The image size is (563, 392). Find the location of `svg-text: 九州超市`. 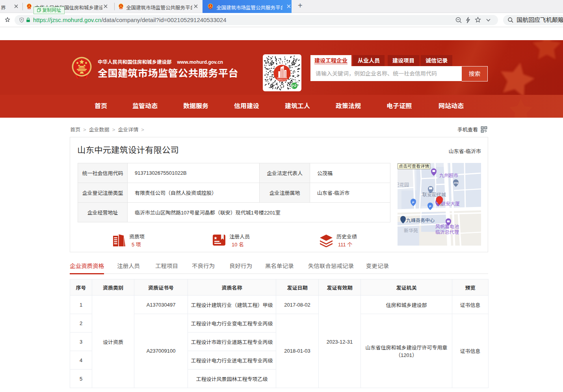

svg-text: 九州超市 is located at coordinates (449, 175).